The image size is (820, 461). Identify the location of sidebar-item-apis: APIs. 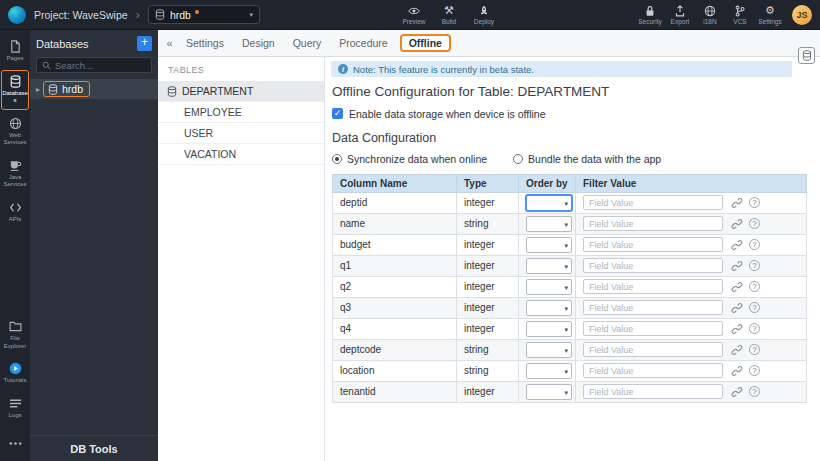
(15, 212).